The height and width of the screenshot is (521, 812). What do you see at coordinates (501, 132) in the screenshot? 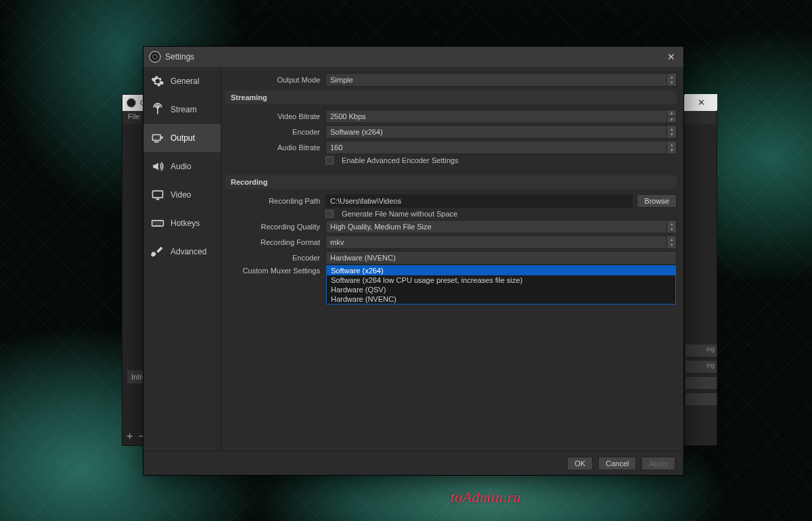
I see `streaming-encoder-select: Software (x264) ▴▾` at bounding box center [501, 132].